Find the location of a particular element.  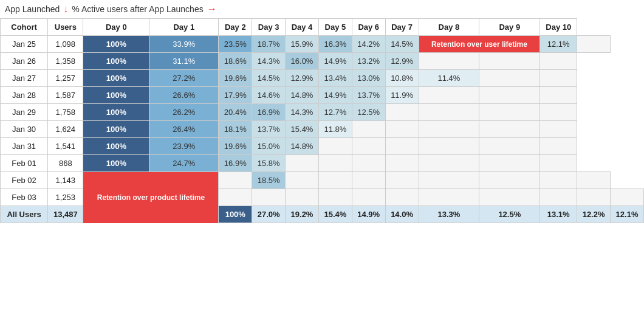

day-cell: 13.7% is located at coordinates (368, 95).